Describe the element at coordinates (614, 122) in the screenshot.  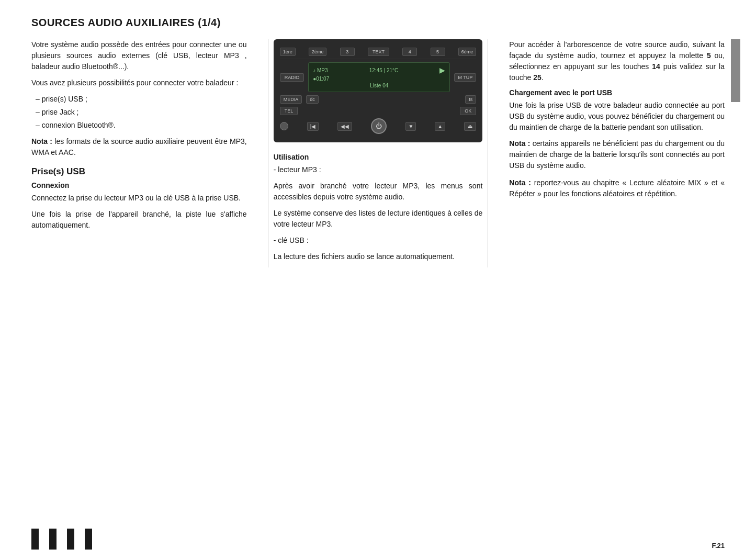
I see `col-right: Pour accéder à l'arborescence de votre s…` at that location.